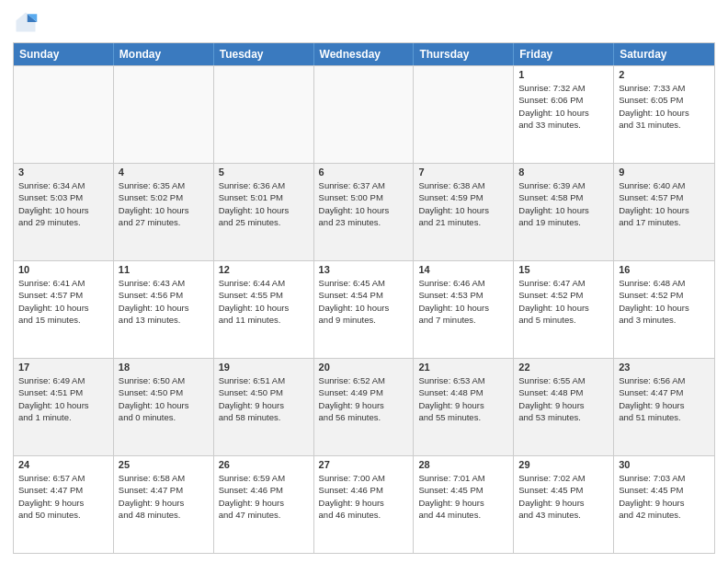 The width and height of the screenshot is (728, 563). I want to click on day-number: 29, so click(563, 465).